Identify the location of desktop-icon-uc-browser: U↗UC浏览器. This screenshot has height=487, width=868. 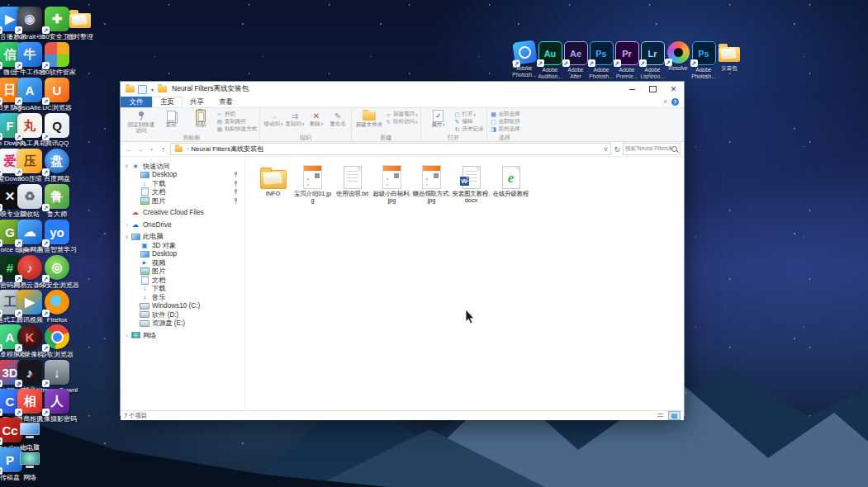
(57, 94).